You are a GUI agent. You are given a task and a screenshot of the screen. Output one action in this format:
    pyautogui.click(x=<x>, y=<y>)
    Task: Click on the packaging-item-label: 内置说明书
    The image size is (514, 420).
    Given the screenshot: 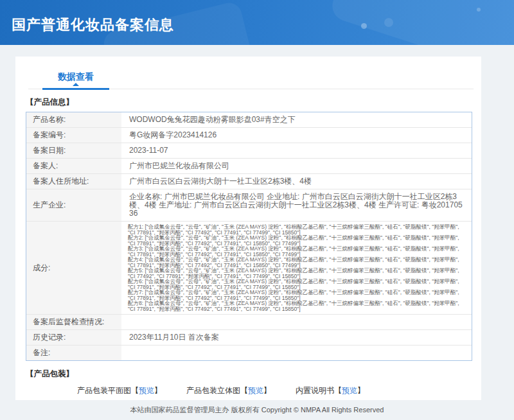 What is the action you would take?
    pyautogui.click(x=315, y=390)
    